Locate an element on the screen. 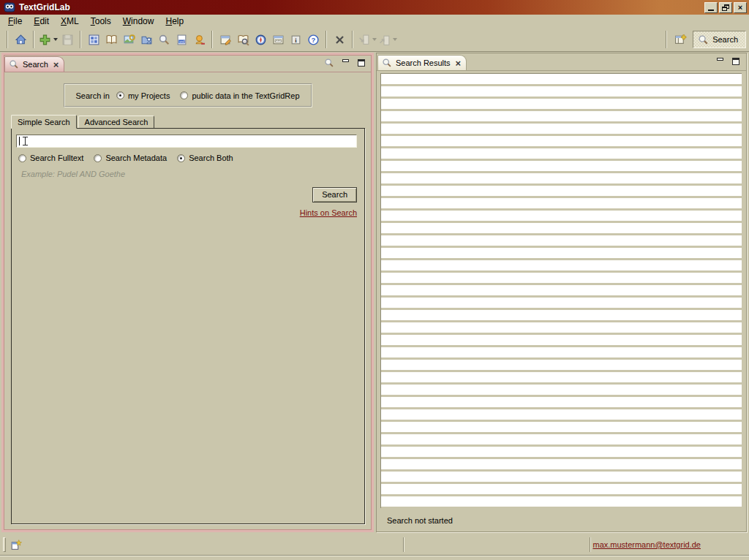 Image resolution: width=749 pixels, height=560 pixels. statusbar-separator is located at coordinates (590, 545).